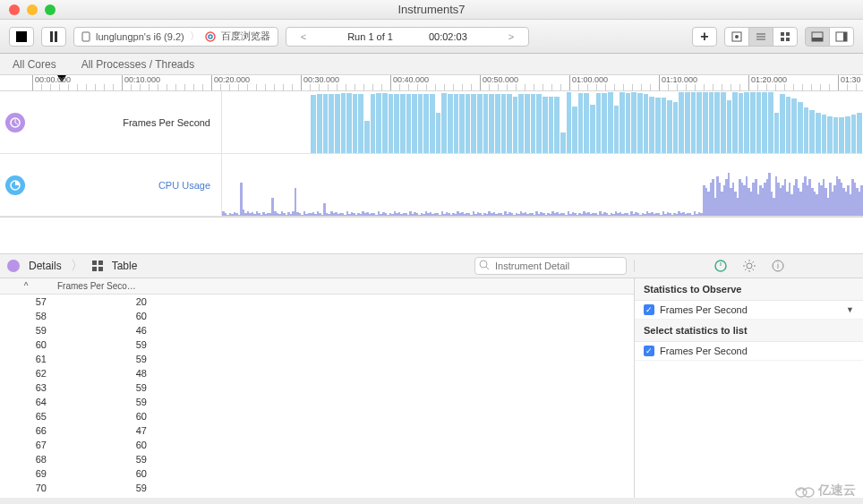 The height and width of the screenshot is (504, 863). What do you see at coordinates (343, 286) in the screenshot?
I see `table-header-fps: Frames Per Seco…` at bounding box center [343, 286].